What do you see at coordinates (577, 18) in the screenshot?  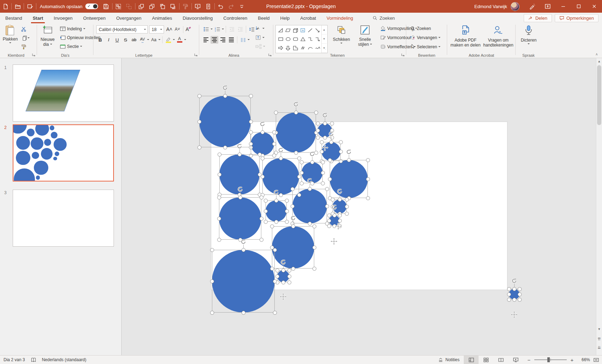 I see `comments-button: Opmerkingen` at bounding box center [577, 18].